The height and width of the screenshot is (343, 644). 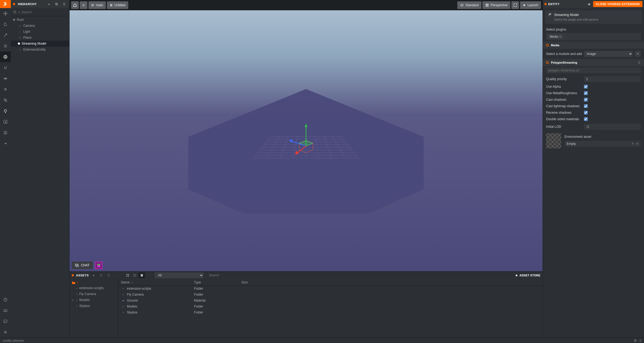 What do you see at coordinates (330, 312) in the screenshot?
I see `asset-row: ▪SkyboxFolder` at bounding box center [330, 312].